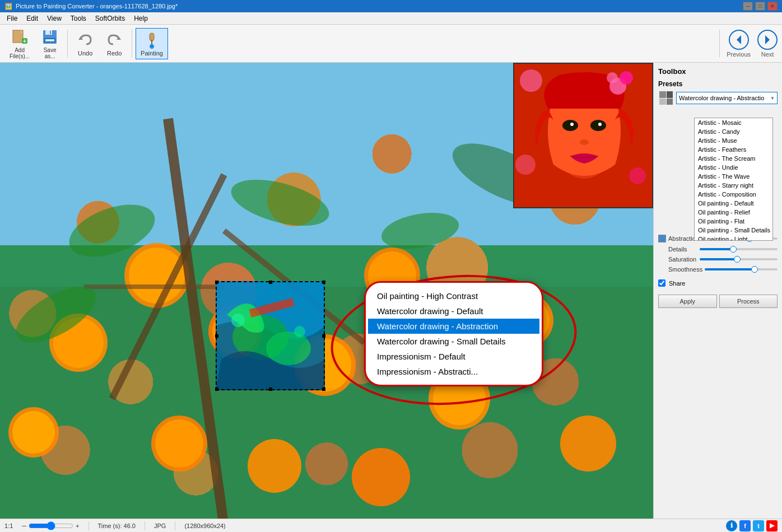  Describe the element at coordinates (454, 342) in the screenshot. I see `enlarged-item-3: Watercolor drawing - Small Details` at that location.